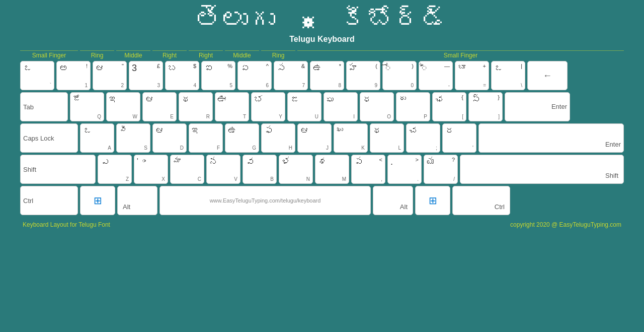  I want to click on key-m: శ M, so click(332, 169).